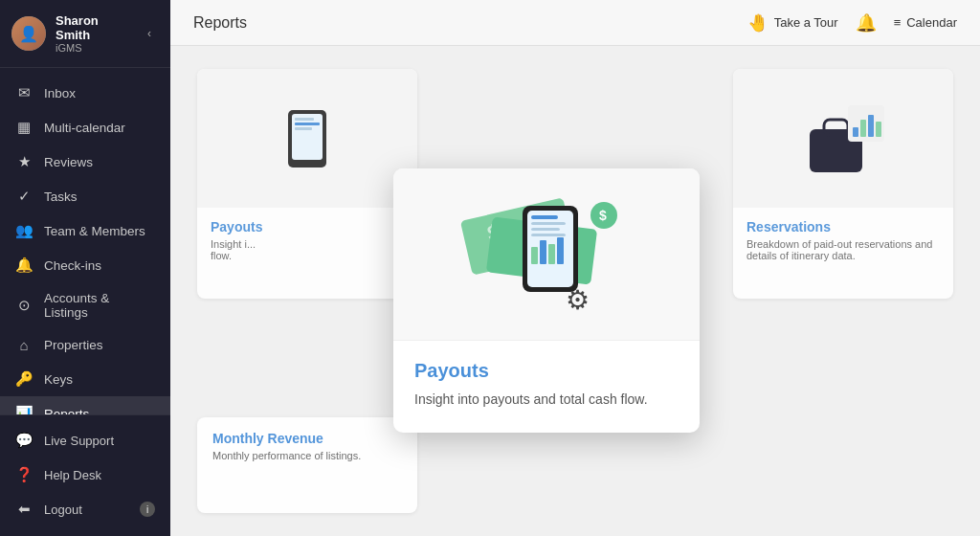  I want to click on sidebar-label-team: Team & Members, so click(95, 232).